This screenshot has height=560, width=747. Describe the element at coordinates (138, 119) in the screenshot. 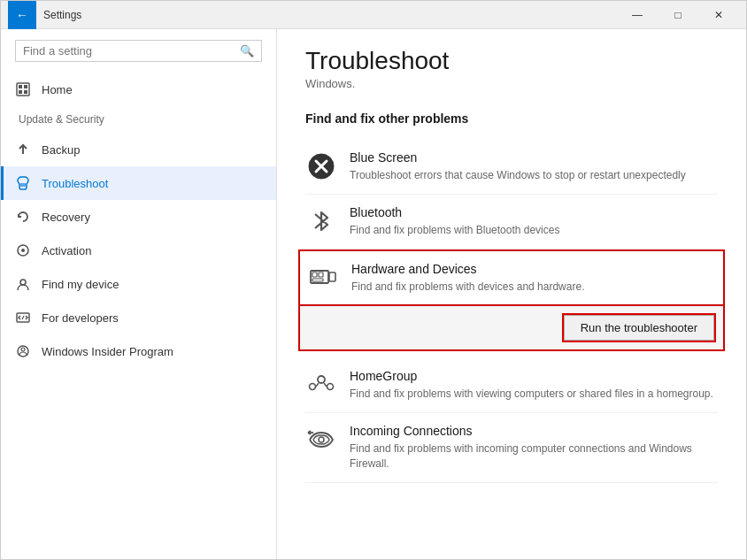

I see `section-title: Update & Security` at that location.